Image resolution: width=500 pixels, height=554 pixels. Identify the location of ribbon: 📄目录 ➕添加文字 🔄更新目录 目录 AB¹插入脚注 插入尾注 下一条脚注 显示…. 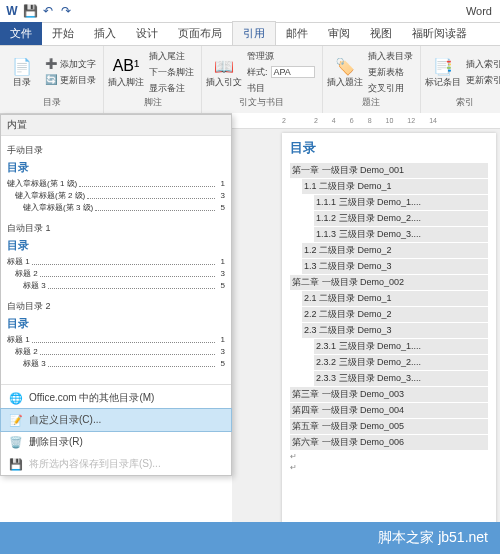
(250, 80).